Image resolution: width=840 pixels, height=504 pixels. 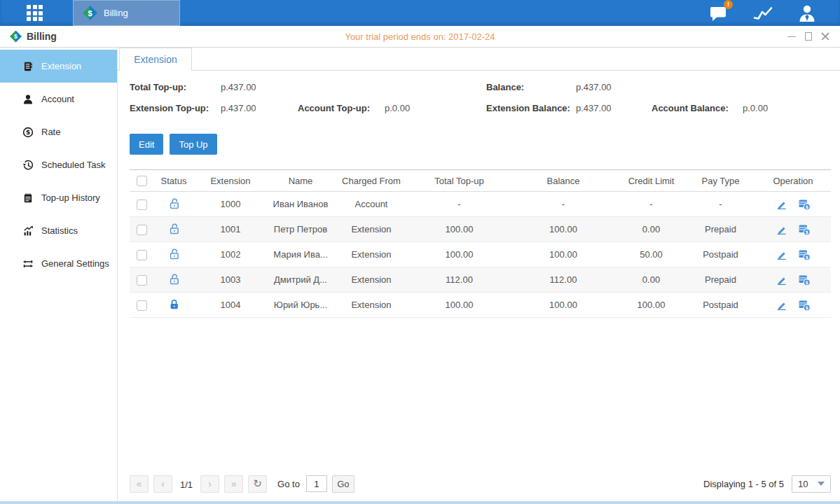 What do you see at coordinates (50, 132) in the screenshot?
I see `sidebar-item-label: Rate` at bounding box center [50, 132].